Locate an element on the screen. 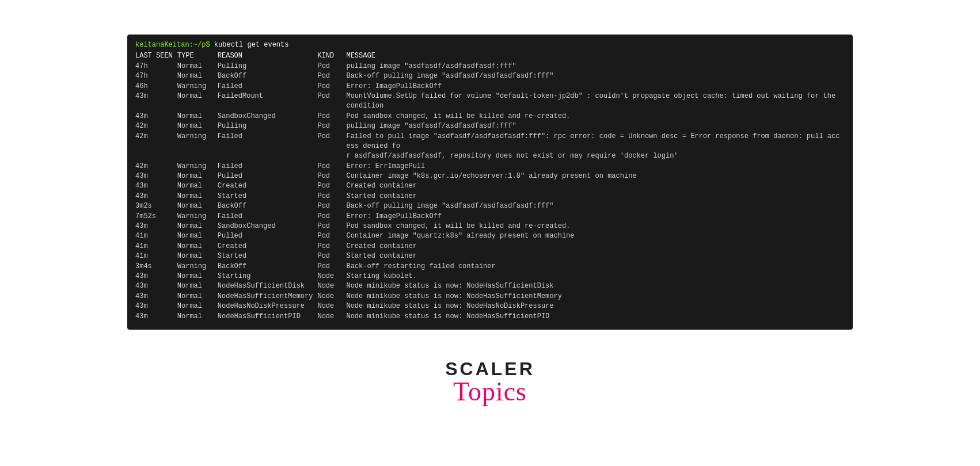 The width and height of the screenshot is (980, 466). table-cell: Starting kubolet. is located at coordinates (595, 276).